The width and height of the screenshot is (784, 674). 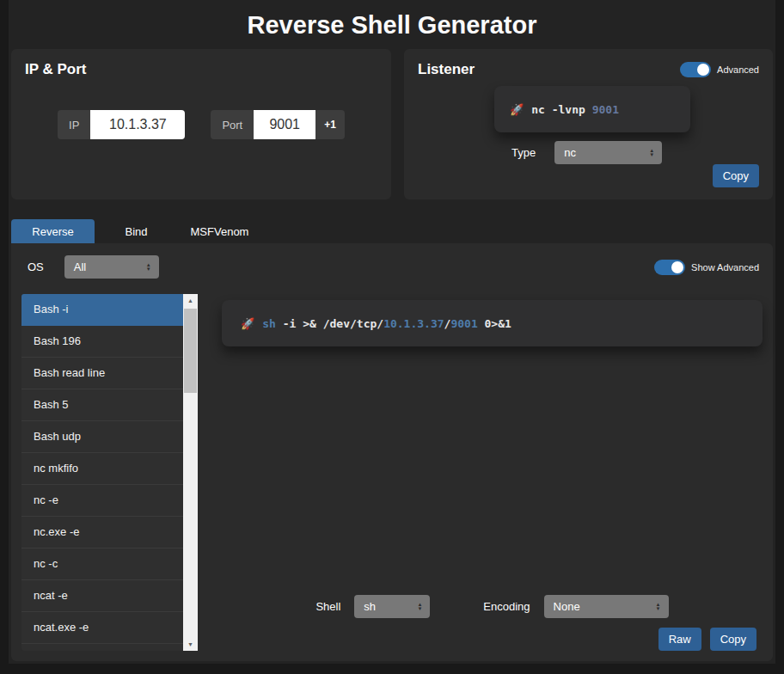 What do you see at coordinates (707, 267) in the screenshot?
I see `show-advanced-toggle-group: Show Advanced` at bounding box center [707, 267].